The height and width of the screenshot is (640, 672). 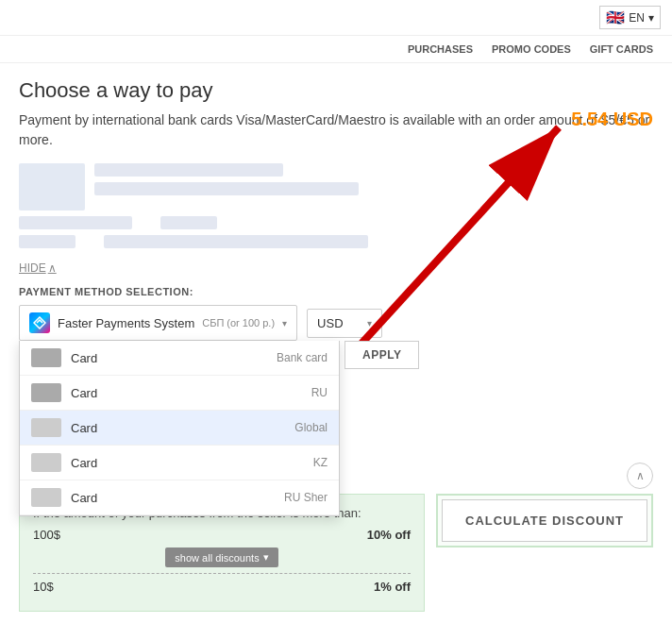 I want to click on blur-image, so click(x=52, y=187).